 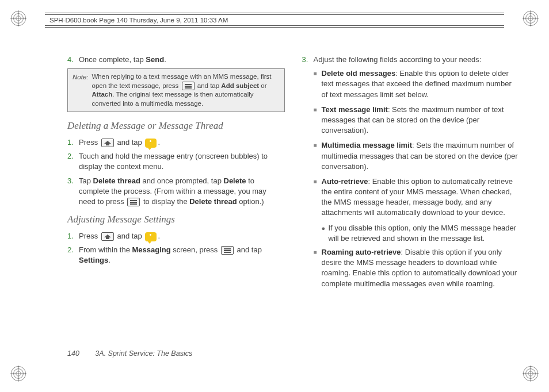 What do you see at coordinates (417, 268) in the screenshot?
I see `bullet-roaming-auto-retrieve: ■ Roaming auto-retrieve: Disable this op…` at bounding box center [417, 268].